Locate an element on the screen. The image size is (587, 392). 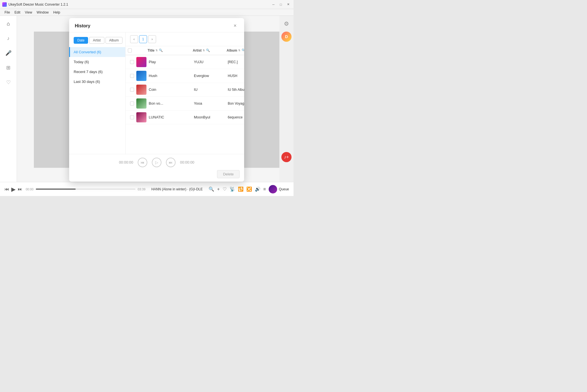
minimize-button: ─ is located at coordinates (273, 5).